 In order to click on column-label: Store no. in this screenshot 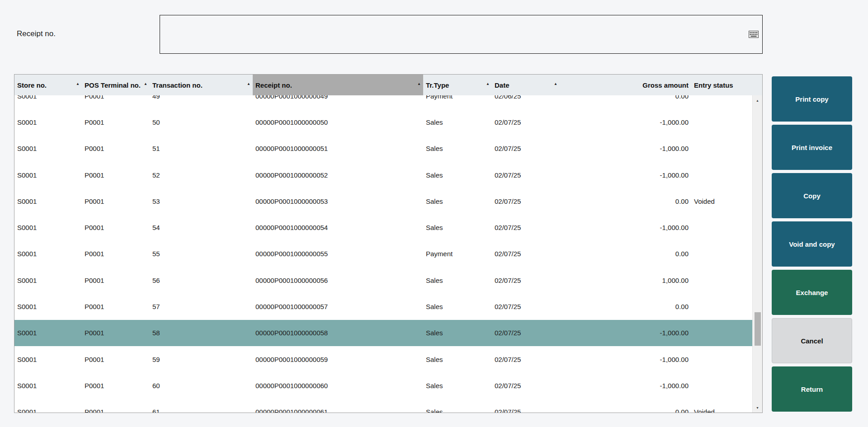, I will do `click(46, 85)`.